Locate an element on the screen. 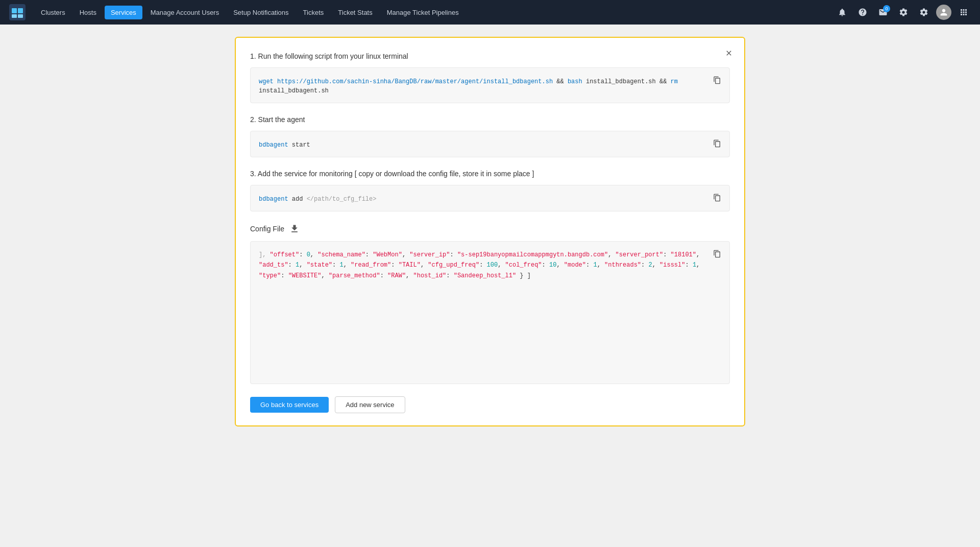  help-button is located at coordinates (863, 12).